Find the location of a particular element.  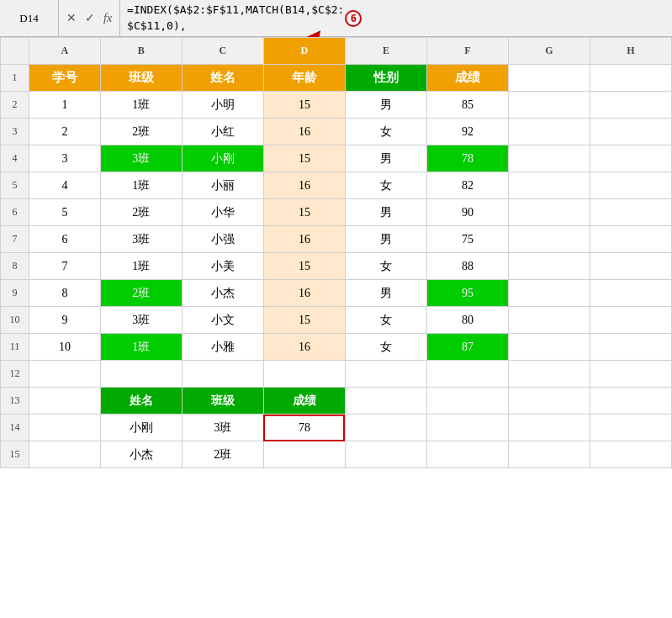

cell-f10: 80 is located at coordinates (468, 320).